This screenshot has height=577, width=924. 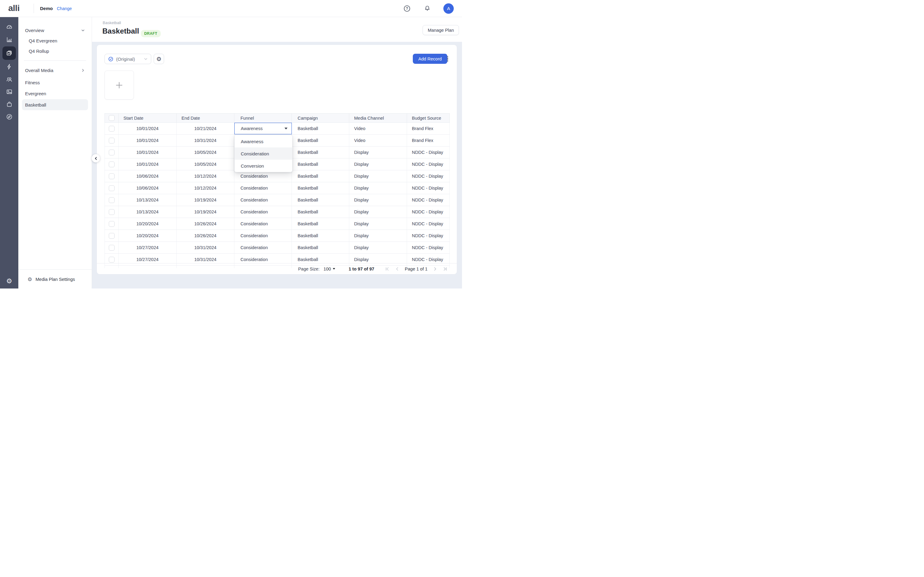 What do you see at coordinates (55, 40) in the screenshot?
I see `sidebar-item-q4-evergreen: Q4 Evergreen` at bounding box center [55, 40].